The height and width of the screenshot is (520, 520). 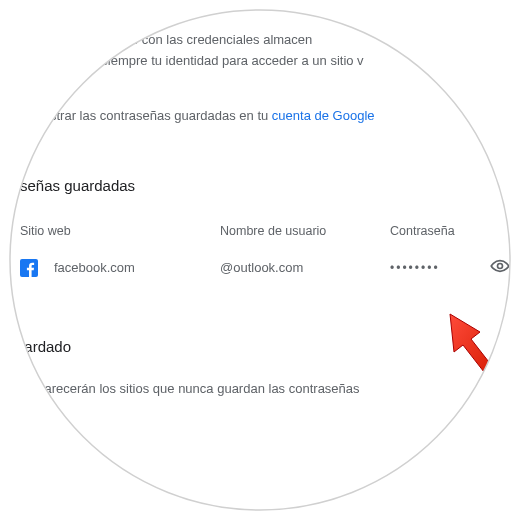 What do you see at coordinates (181, 40) in the screenshot?
I see `desc-line-1: a los sitios web con las credenciales al…` at bounding box center [181, 40].